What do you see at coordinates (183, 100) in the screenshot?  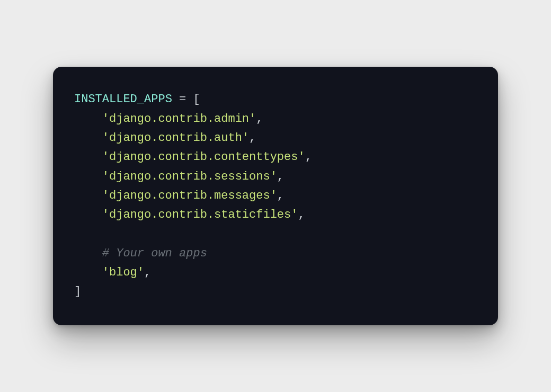 I see `code-assign: =` at bounding box center [183, 100].